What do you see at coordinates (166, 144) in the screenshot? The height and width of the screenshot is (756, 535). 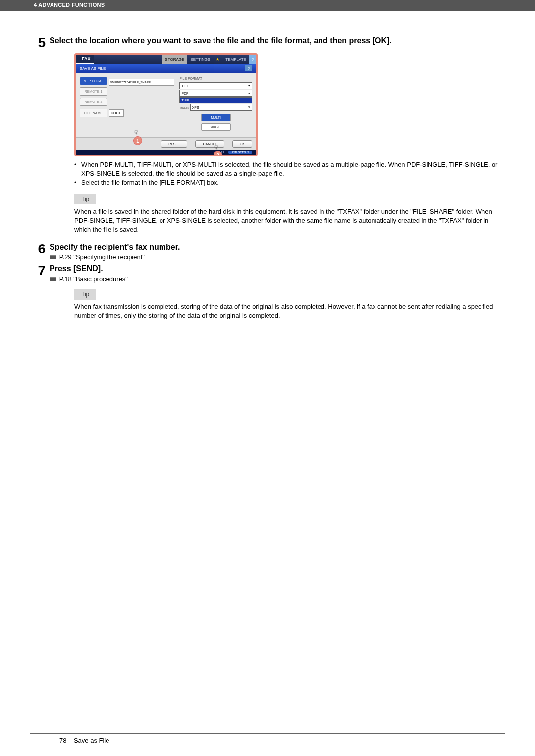 I see `panel-footer: RESET CANCEL OK` at bounding box center [166, 144].